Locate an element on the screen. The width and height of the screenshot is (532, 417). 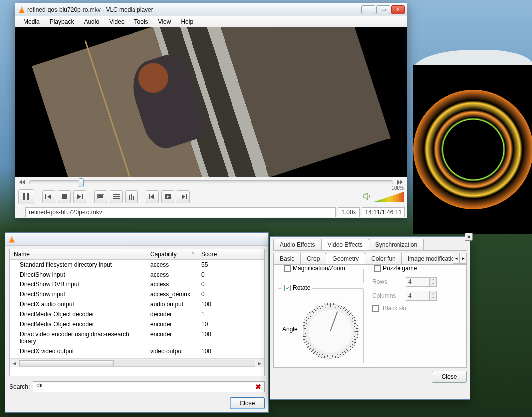
effects-window: ✕ Audio Effects Video Effects Synchroniz… is located at coordinates (370, 318).